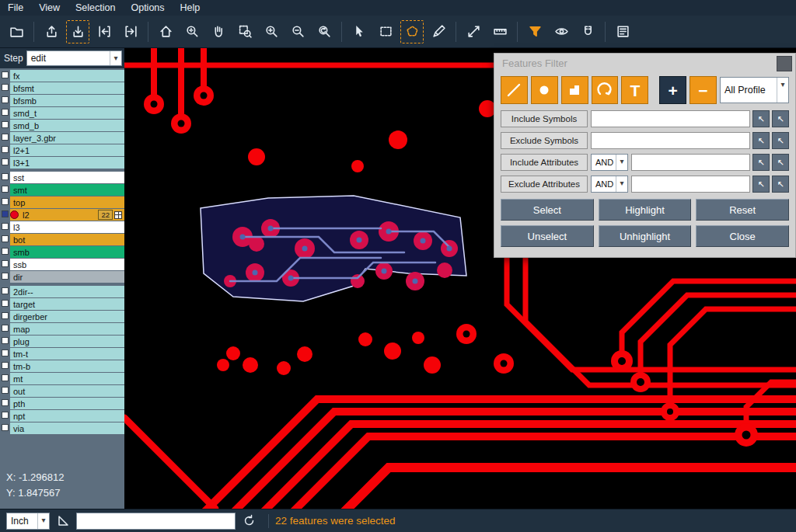 Image resolution: width=796 pixels, height=532 pixels. I want to click on layer-row-top: top, so click(62, 202).